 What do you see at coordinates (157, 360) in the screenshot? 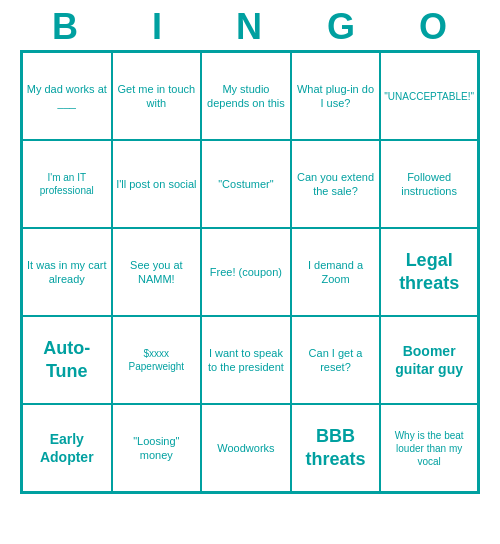
I see `cell-text-16: $xxxx Paperweight` at bounding box center [157, 360].